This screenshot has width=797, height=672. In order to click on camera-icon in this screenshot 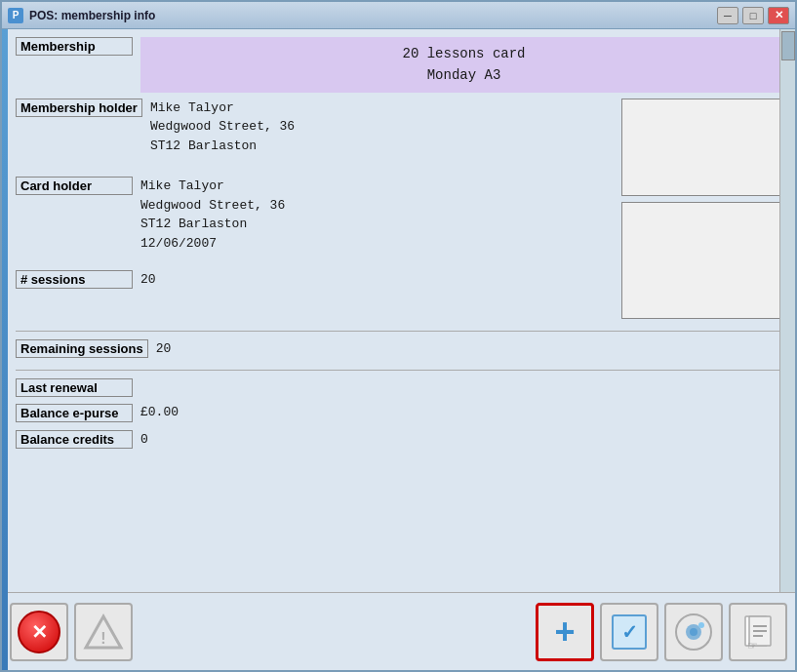, I will do `click(694, 632)`.